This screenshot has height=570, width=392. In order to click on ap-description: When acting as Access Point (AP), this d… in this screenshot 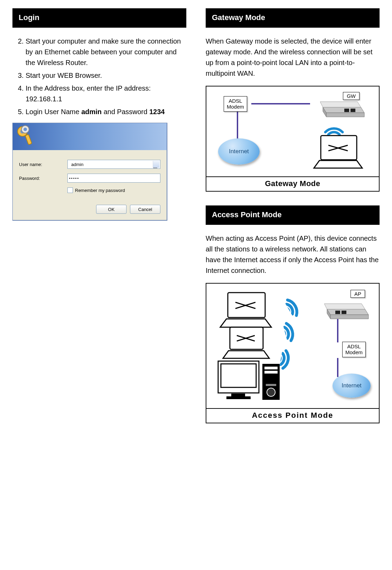, I will do `click(292, 255)`.